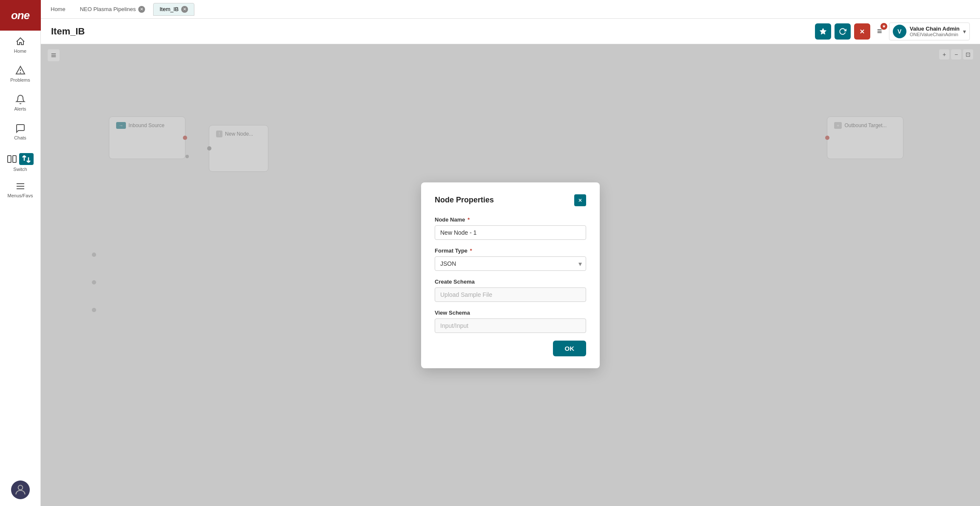  What do you see at coordinates (20, 103) in the screenshot?
I see `sidebar-item-alerts: Alerts` at bounding box center [20, 103].